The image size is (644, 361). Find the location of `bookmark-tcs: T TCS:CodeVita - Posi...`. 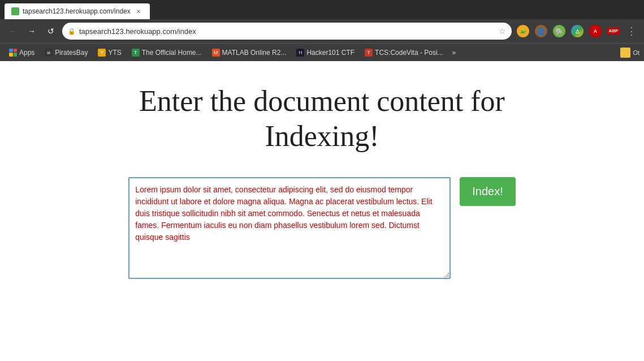

bookmark-tcs: T TCS:CodeVita - Posi... is located at coordinates (404, 53).